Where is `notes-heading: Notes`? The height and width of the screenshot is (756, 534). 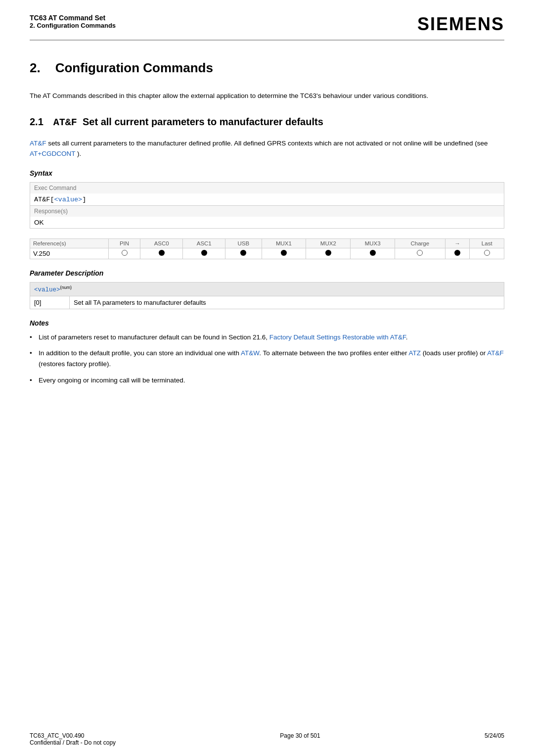 notes-heading: Notes is located at coordinates (267, 323).